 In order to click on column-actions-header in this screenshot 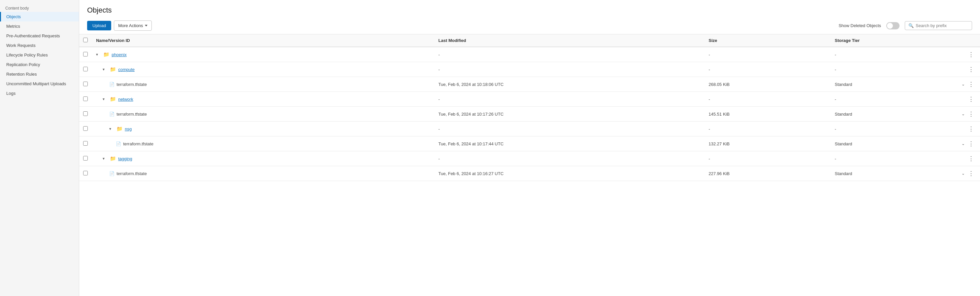, I will do `click(969, 40)`.